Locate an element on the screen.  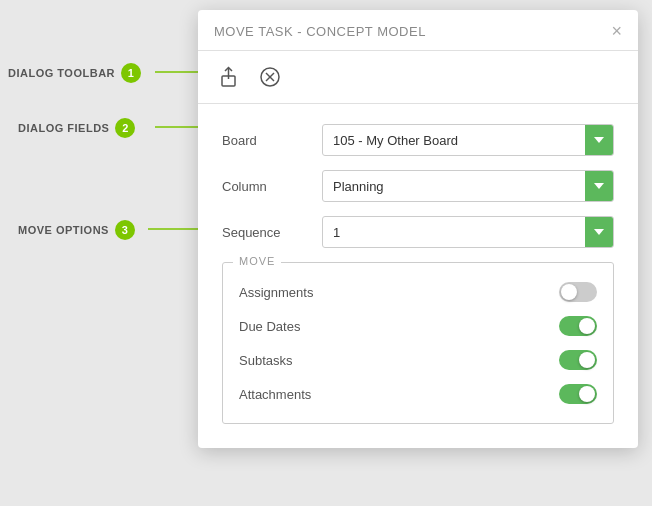
sequence-label: Sequence is located at coordinates (272, 232).